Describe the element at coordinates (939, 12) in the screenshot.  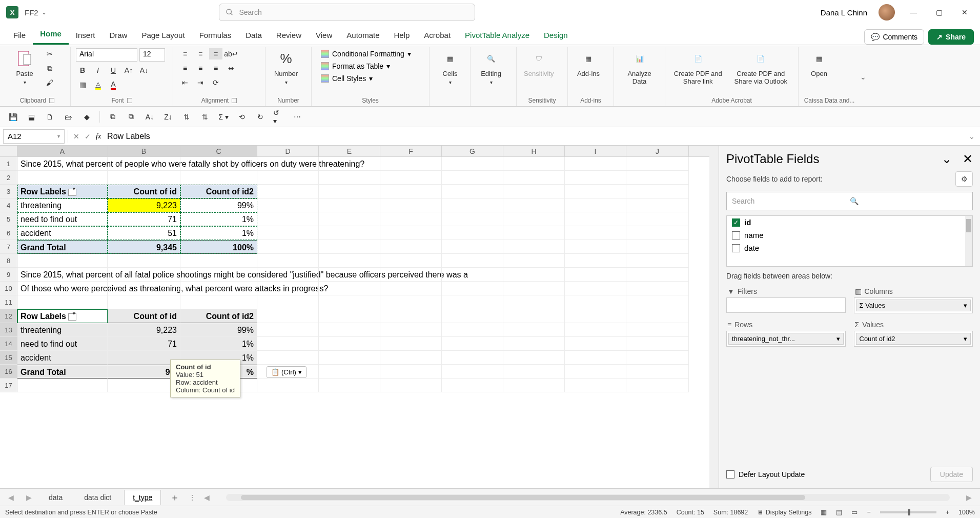
I see `maximize-button: ▢` at that location.